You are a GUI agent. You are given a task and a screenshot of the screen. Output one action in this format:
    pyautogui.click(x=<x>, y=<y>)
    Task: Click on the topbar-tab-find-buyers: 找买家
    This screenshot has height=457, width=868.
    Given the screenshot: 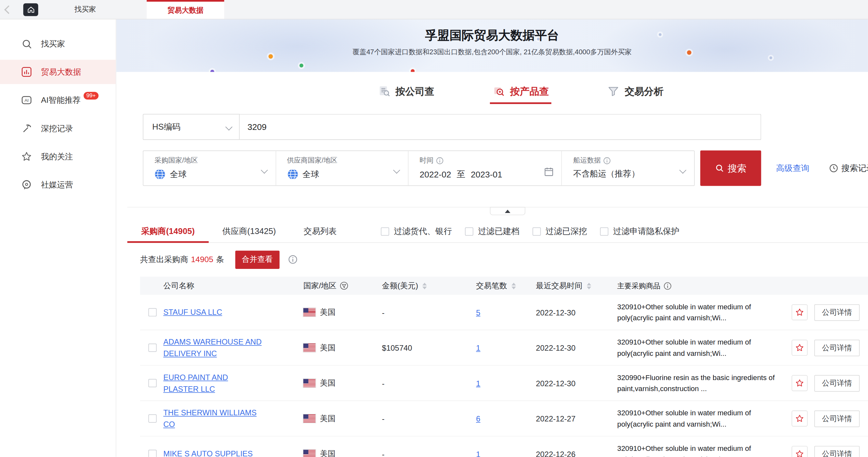 What is the action you would take?
    pyautogui.click(x=85, y=9)
    